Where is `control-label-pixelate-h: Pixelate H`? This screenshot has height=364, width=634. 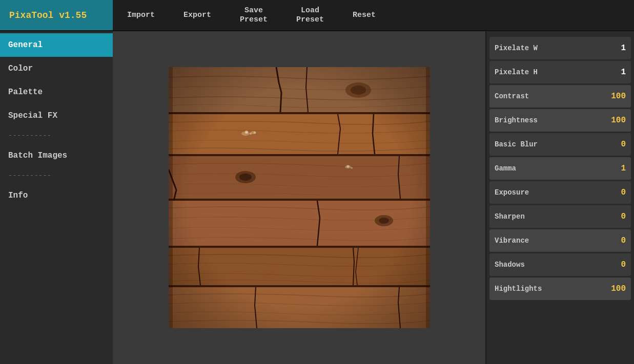
control-label-pixelate-h: Pixelate H is located at coordinates (516, 72).